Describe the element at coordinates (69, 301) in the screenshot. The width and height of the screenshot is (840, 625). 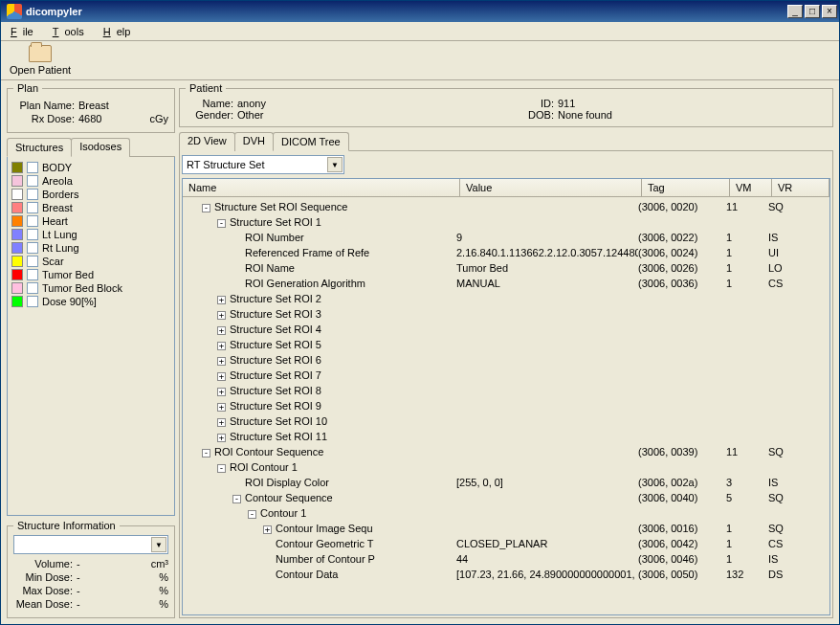
I see `structure-label: Dose 90[%]` at that location.